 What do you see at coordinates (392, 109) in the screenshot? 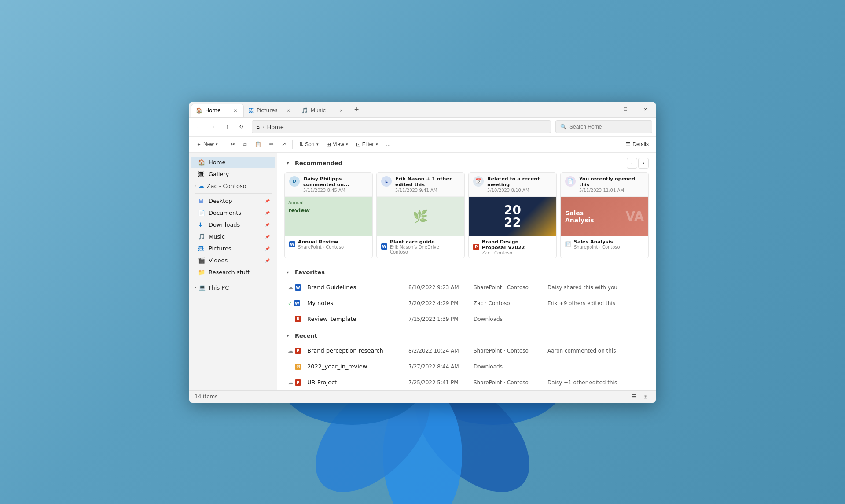
I see `tabs-area: 🏠 Home ✕ 🖼 Pictures ✕ 🎵 Music ✕ +` at bounding box center [392, 109].